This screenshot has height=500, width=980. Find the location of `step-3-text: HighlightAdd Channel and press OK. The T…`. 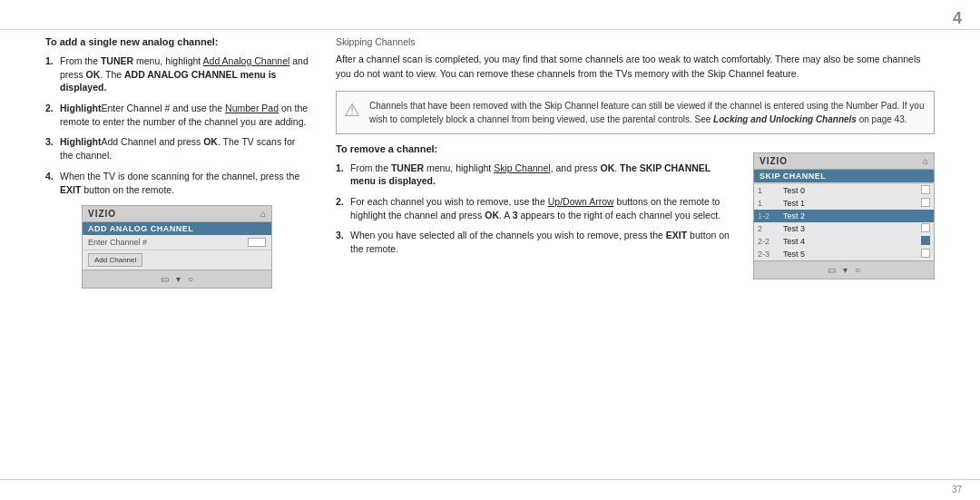

step-3-text: HighlightAdd Channel and press OK. The T… is located at coordinates (184, 149).